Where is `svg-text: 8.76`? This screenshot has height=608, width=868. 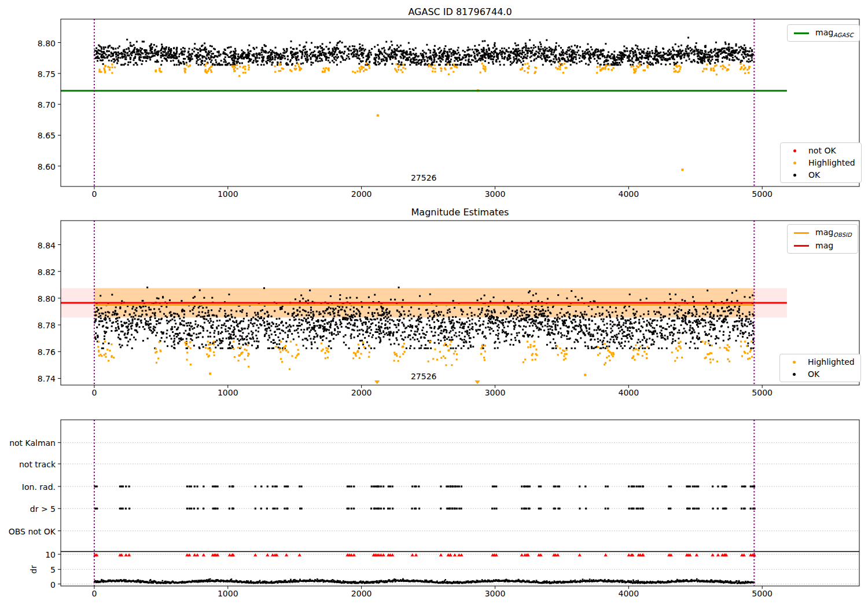 svg-text: 8.76 is located at coordinates (46, 352).